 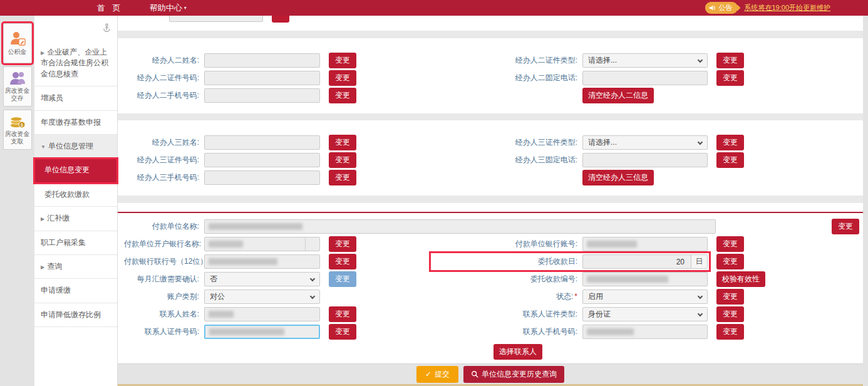 What do you see at coordinates (721, 8) in the screenshot?
I see `notice-badge: 公告` at bounding box center [721, 8].